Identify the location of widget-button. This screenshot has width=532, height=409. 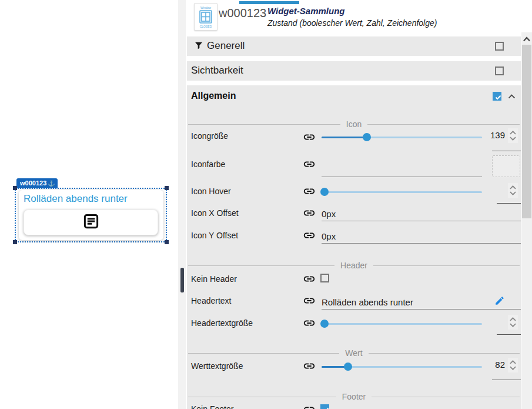
(91, 222).